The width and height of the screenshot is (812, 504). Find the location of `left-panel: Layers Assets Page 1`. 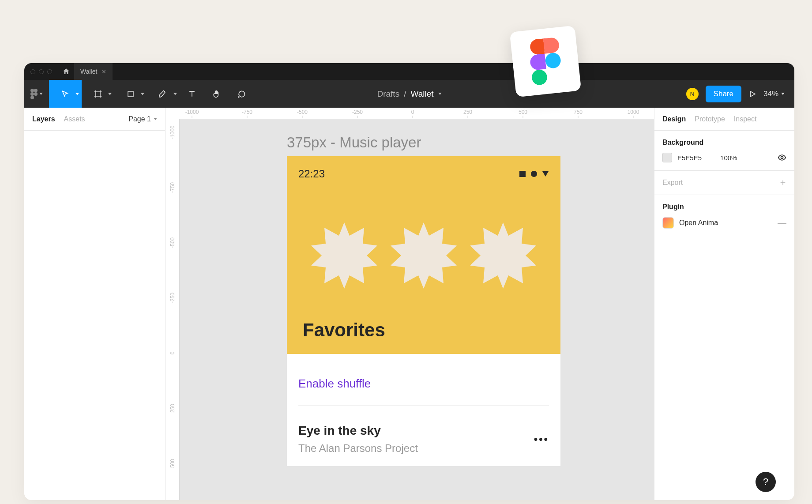

left-panel: Layers Assets Page 1 is located at coordinates (95, 304).